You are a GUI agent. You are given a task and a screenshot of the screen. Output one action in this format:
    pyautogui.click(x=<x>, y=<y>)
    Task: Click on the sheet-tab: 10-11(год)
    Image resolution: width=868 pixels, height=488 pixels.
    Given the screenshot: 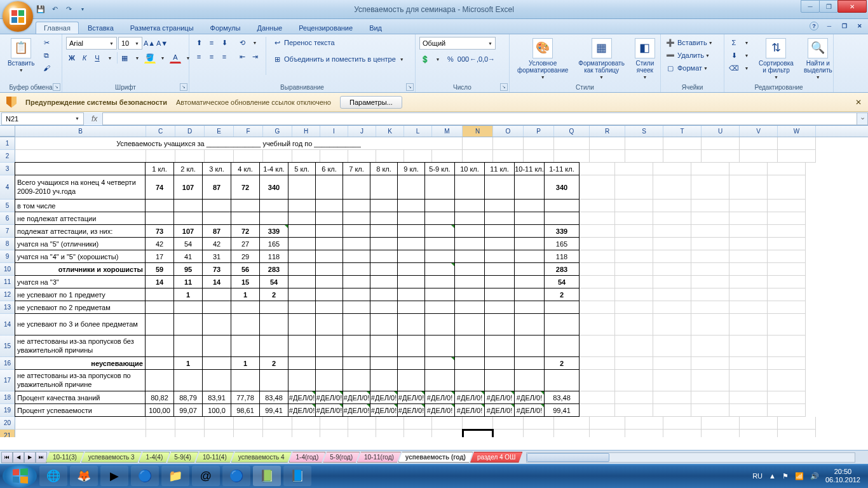 What is the action you would take?
    pyautogui.click(x=379, y=458)
    